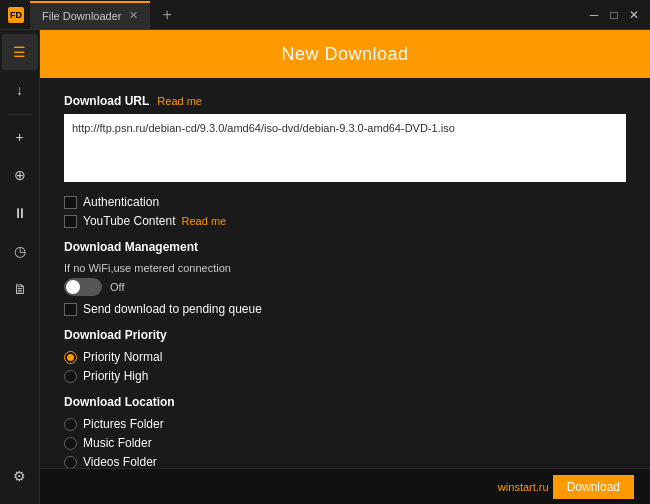  What do you see at coordinates (614, 15) in the screenshot?
I see `window-controls: ─ □ ✕` at bounding box center [614, 15].